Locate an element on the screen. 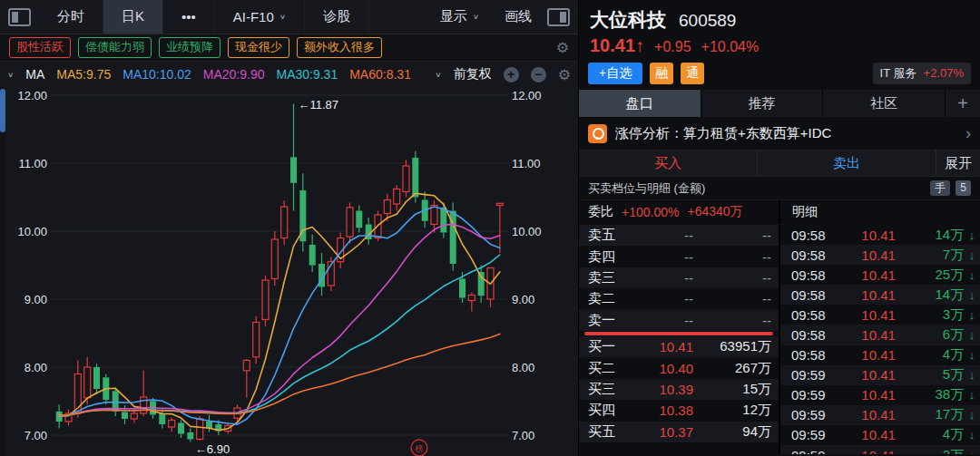 The height and width of the screenshot is (456, 980). trade-detail-column: 09:58 10.41 14万 ↓ 09:58 10.41 7万 ↓ 09:58… is located at coordinates (880, 339).